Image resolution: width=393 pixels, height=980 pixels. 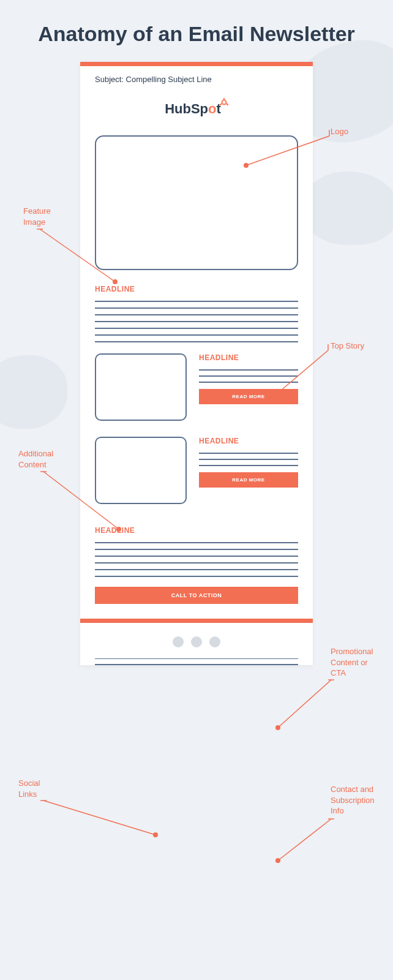 What do you see at coordinates (186, 109) in the screenshot?
I see `logo-part1: HubSp` at bounding box center [186, 109].